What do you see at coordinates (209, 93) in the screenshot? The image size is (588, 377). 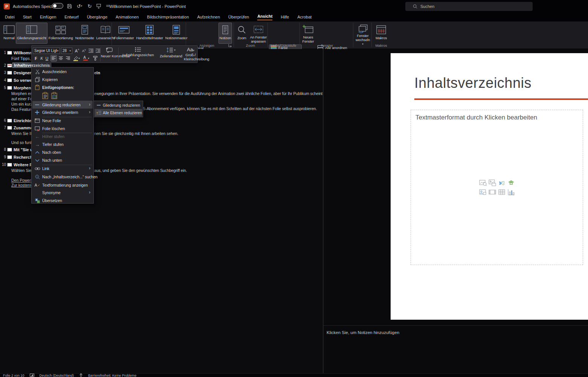 I see `outline-text-fragment: ewegungen in Ihrer Präsentation. Sie ver…` at bounding box center [209, 93].